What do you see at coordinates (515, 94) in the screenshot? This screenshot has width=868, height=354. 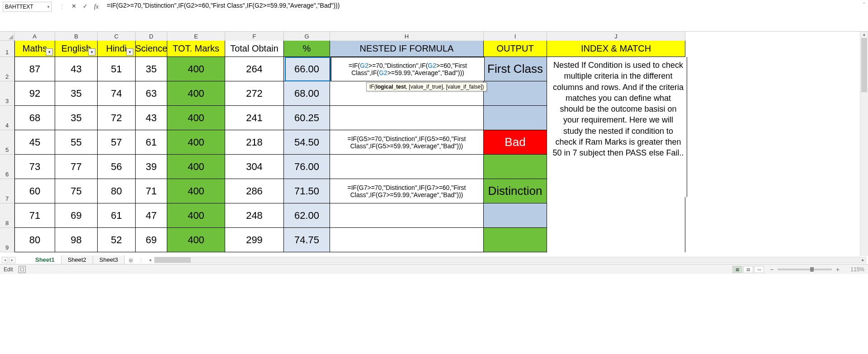 I see `cell-I3` at bounding box center [515, 94].